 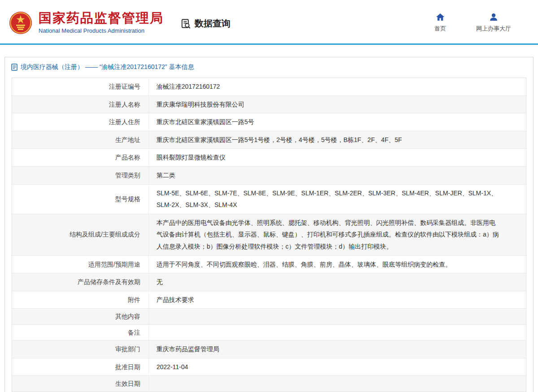 What do you see at coordinates (494, 29) in the screenshot?
I see `nav-online-hall-label: 网上办事大厅` at bounding box center [494, 29].